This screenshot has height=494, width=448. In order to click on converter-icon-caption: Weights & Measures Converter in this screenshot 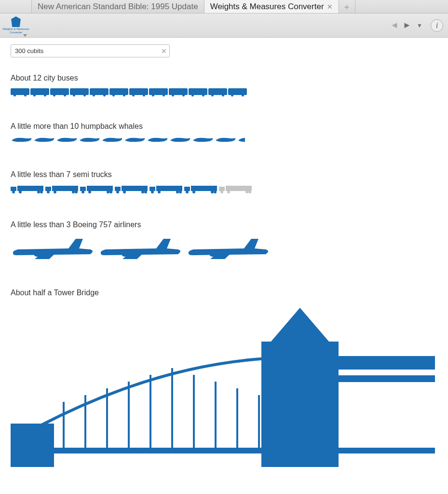, I will do `click(16, 31)`.